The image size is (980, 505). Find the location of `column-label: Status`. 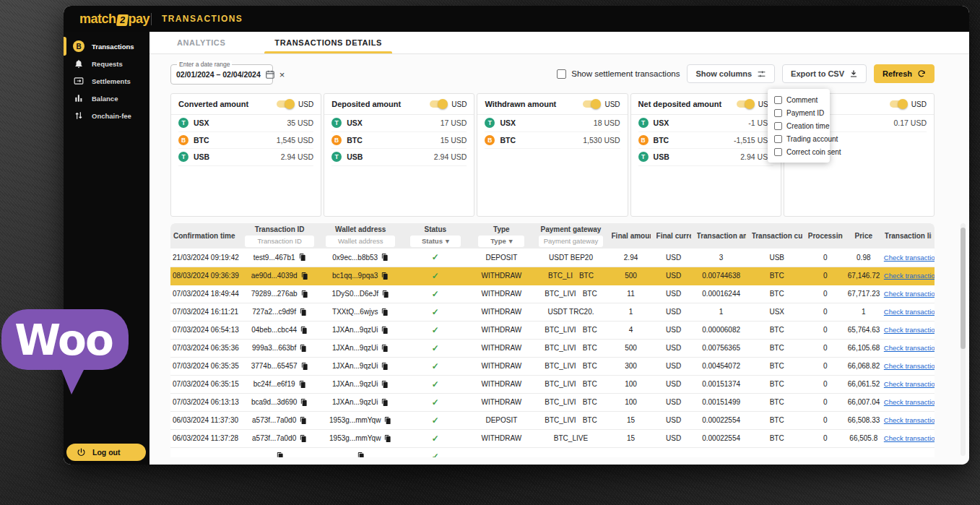

column-label: Status is located at coordinates (435, 230).